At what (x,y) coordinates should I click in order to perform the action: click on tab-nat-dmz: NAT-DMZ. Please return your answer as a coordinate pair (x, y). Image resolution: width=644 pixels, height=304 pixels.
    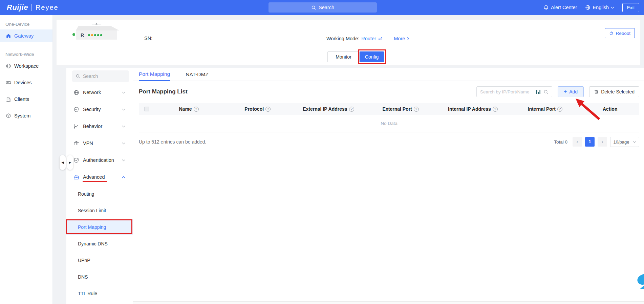
    Looking at the image, I should click on (197, 76).